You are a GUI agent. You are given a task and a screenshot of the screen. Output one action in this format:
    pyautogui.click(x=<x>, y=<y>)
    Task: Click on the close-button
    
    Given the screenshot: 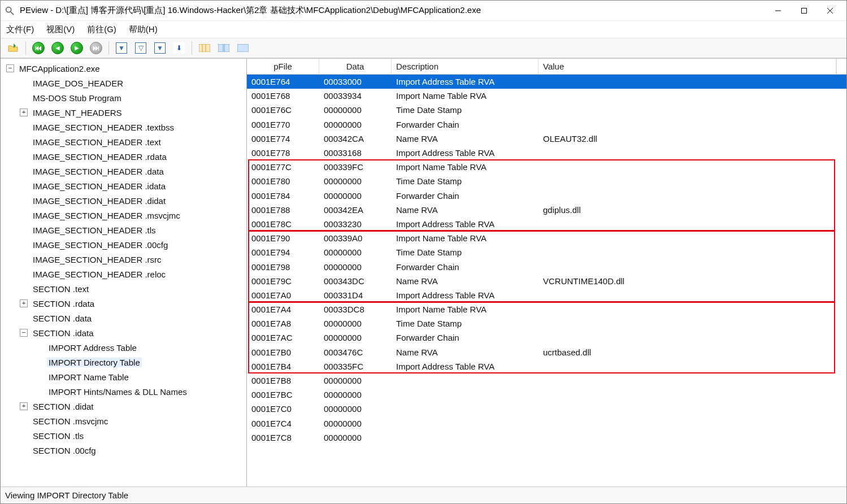 What is the action you would take?
    pyautogui.click(x=830, y=10)
    